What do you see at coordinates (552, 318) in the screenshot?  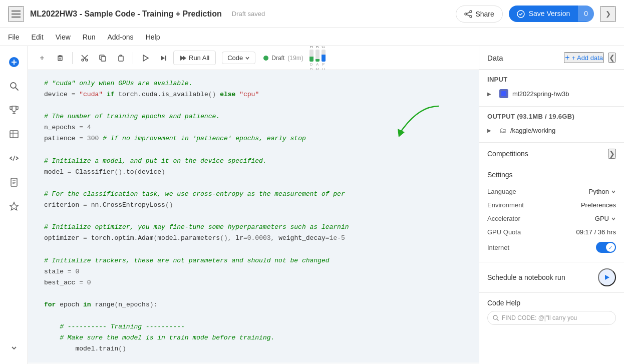 I see `find-code-input-container: FIND CODE: @|"ll carry you` at bounding box center [552, 318].